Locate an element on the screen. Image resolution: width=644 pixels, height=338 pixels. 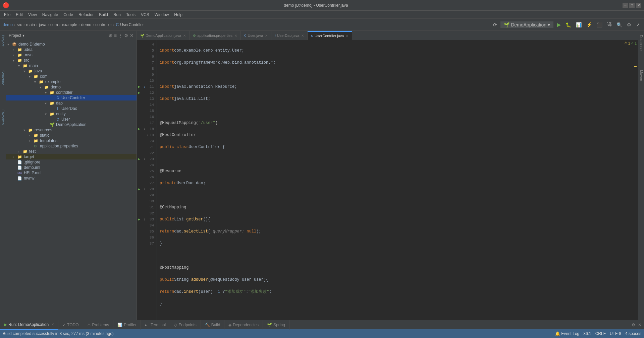
breadcrumb-usercontrller: UserContrller is located at coordinates (132, 25).